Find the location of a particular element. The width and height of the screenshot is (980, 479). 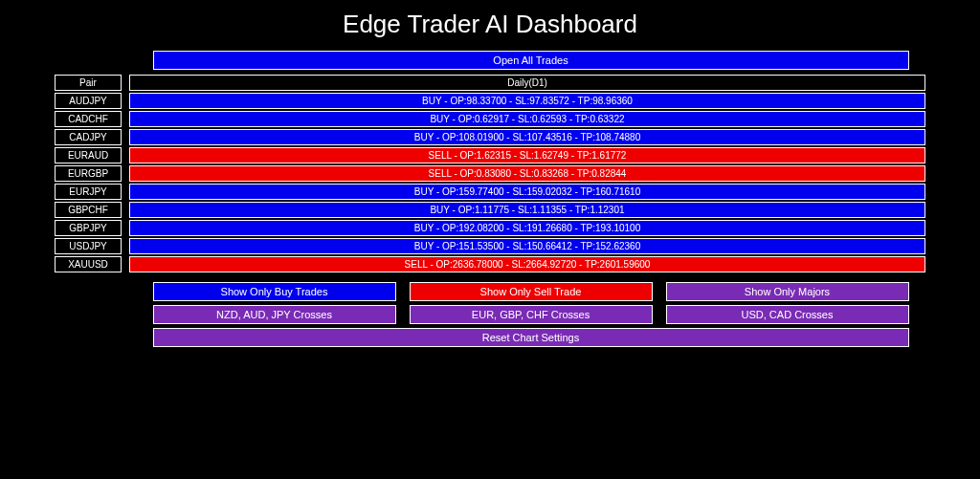

filter-section: Show Only Buy Trades Show Only Sell Trad… is located at coordinates (490, 315).